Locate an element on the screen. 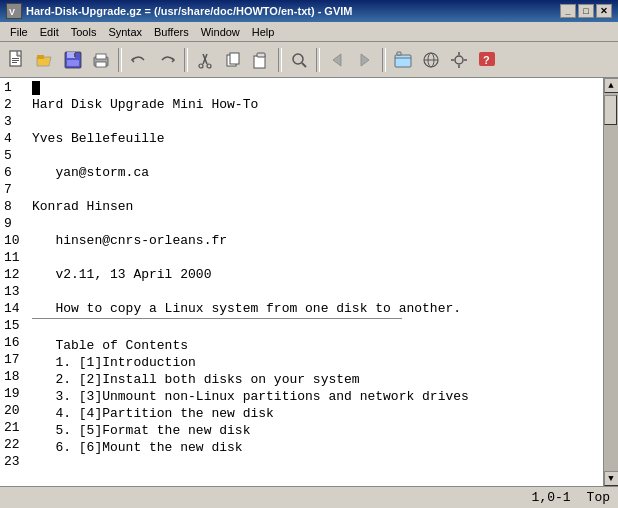 This screenshot has width=618, height=508. cursor-position: 1,0-1 is located at coordinates (552, 498).